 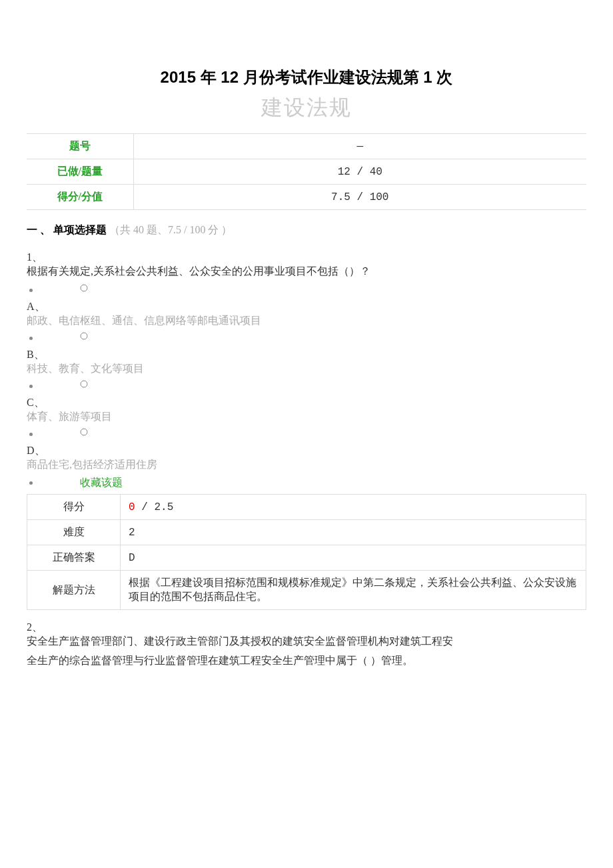 What do you see at coordinates (306, 172) in the screenshot?
I see `summary-table: 题号 — 已做/题量 12 / 40 得分/分值 7.5 / 100` at bounding box center [306, 172].